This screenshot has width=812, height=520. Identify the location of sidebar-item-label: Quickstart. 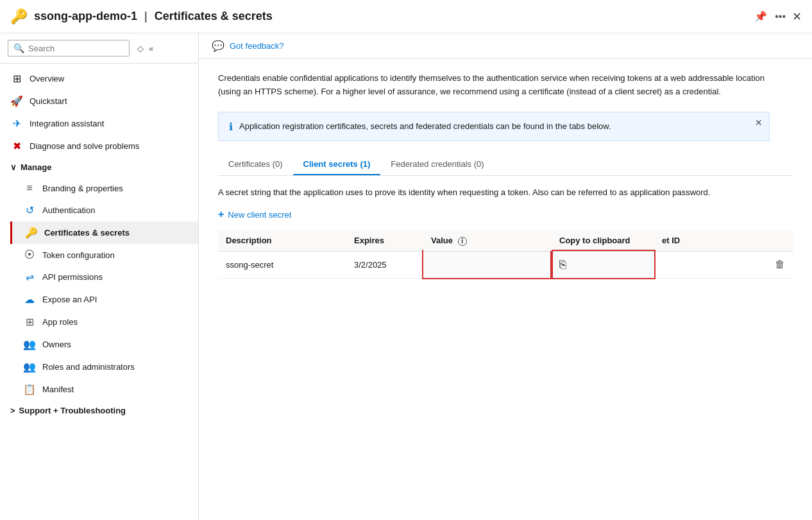
(49, 101).